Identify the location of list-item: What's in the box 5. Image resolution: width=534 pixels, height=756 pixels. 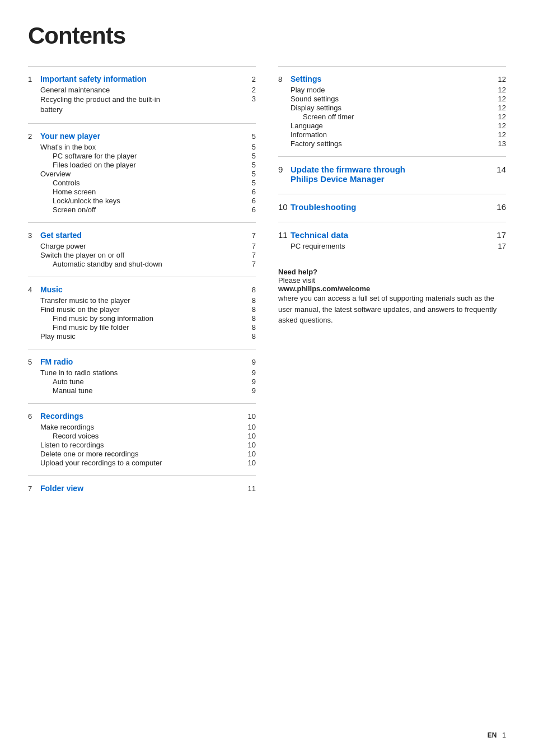
(142, 147).